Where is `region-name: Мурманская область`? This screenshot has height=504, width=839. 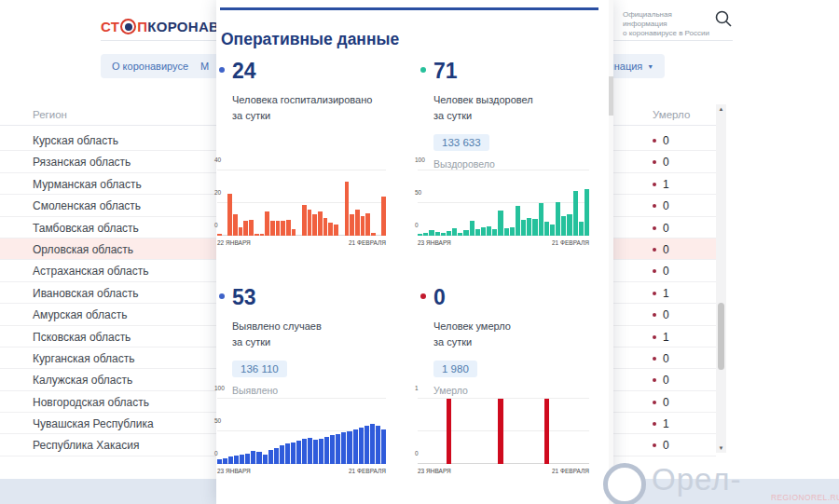 region-name: Мурманская область is located at coordinates (88, 184).